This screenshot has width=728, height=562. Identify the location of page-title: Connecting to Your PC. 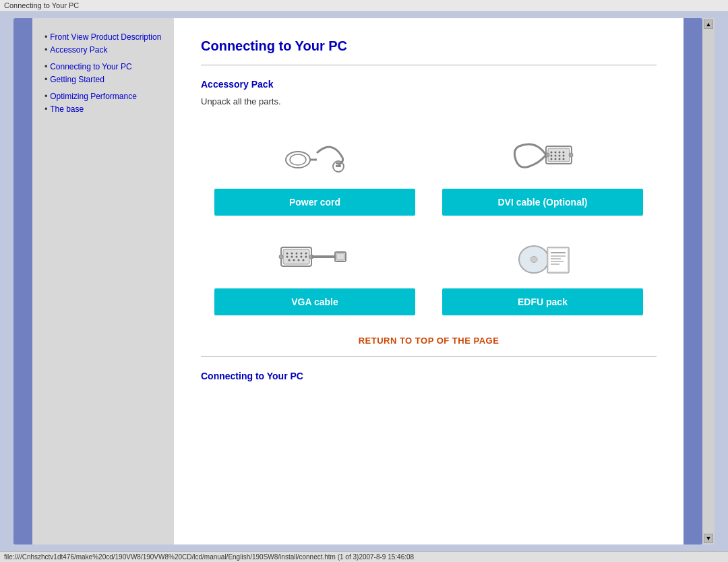
(429, 46).